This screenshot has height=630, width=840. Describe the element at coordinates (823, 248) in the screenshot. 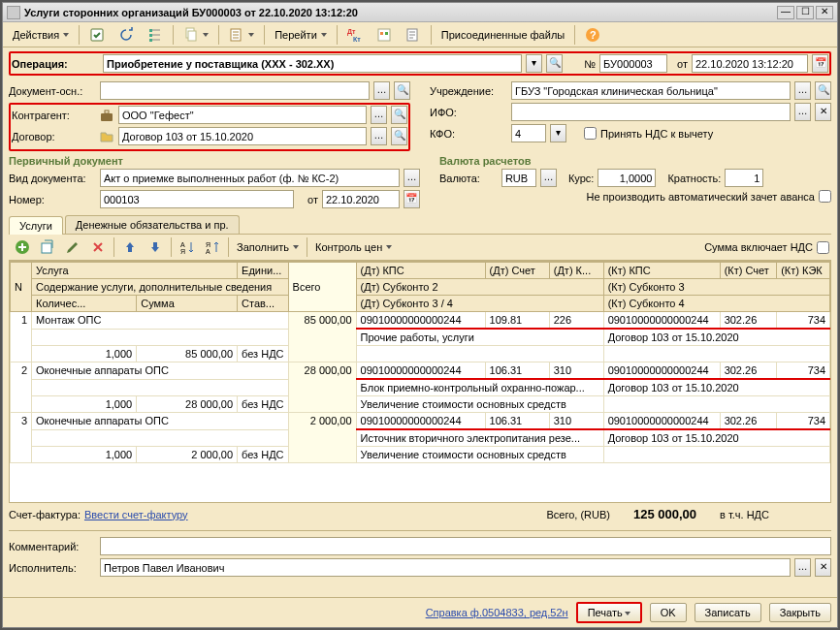

I see `vat-included-checkbox` at that location.